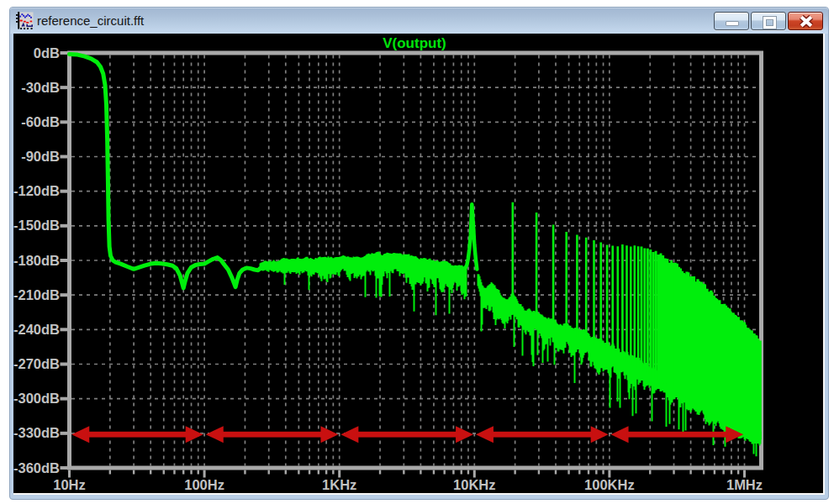  What do you see at coordinates (414, 44) in the screenshot?
I see `plot-title-trace-name: V(output)` at bounding box center [414, 44].